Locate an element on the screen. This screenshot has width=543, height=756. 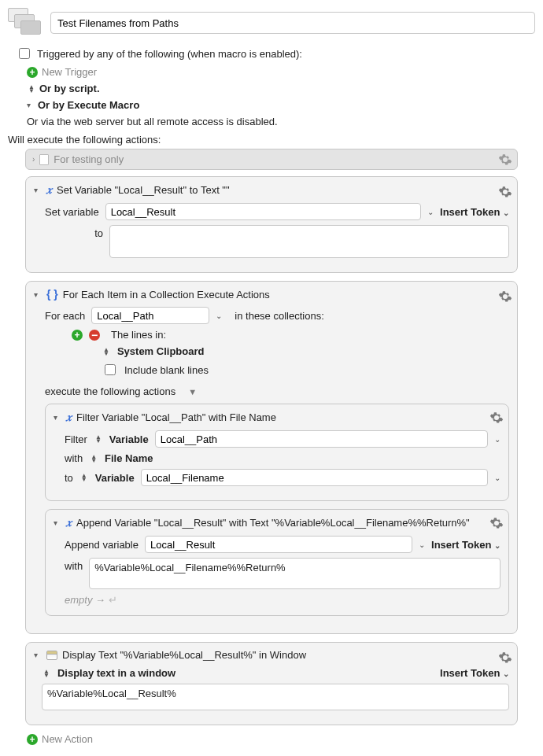
macro-icon is located at coordinates (25, 23).